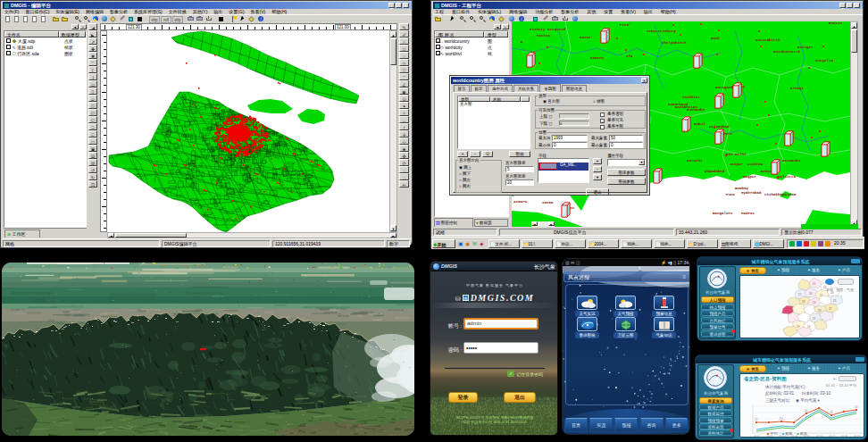 The height and width of the screenshot is (442, 868). I want to click on svg-text: Yekaterinburg, so click(661, 31).